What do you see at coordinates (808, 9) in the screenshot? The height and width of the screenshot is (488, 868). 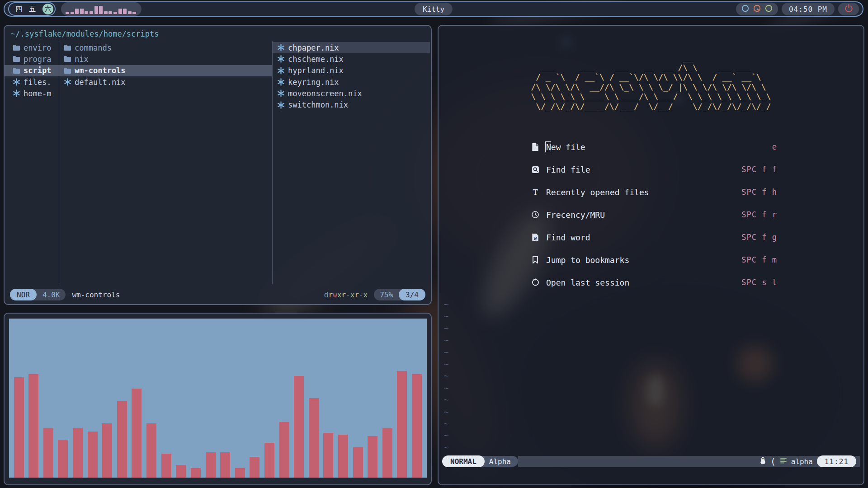 I see `clock-widget: 04:50 PM` at bounding box center [808, 9].